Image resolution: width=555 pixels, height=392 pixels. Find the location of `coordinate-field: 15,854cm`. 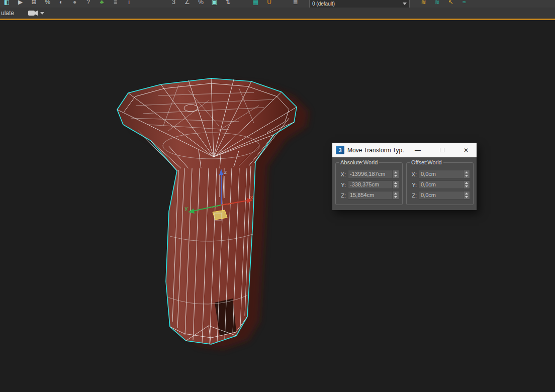

coordinate-field: 15,854cm is located at coordinates (374, 195).